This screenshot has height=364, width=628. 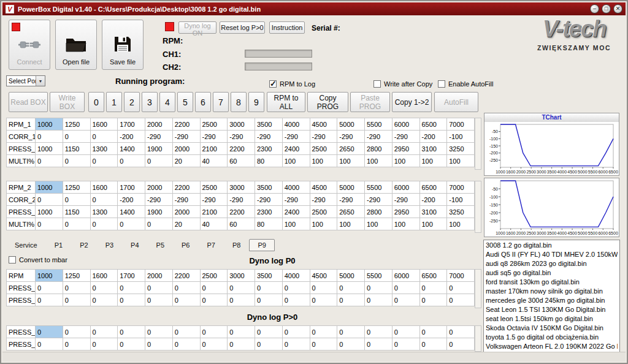 I want to click on grid-cell: 2200, so click(x=186, y=276).